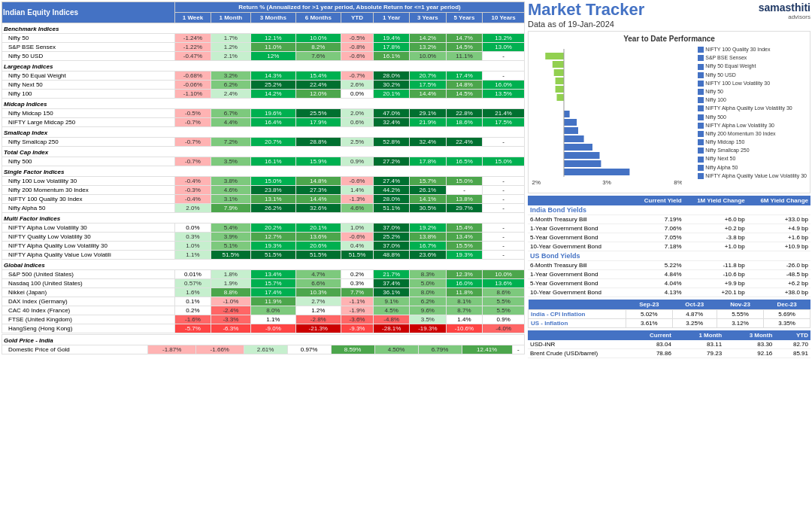 Image resolution: width=812 pixels, height=508 pixels. I want to click on legend-item: Nifty 100, so click(752, 99).